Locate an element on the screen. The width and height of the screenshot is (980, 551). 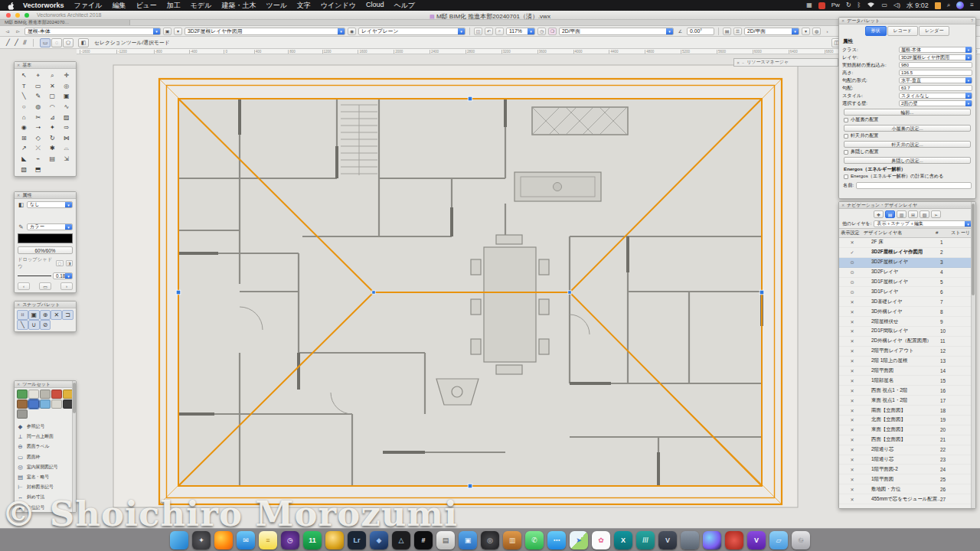
tool-icon: ▢ is located at coordinates (52, 96).